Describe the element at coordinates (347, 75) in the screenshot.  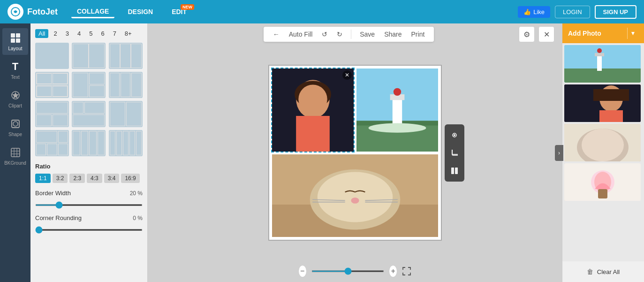
I see `cell-close-1: ✕` at that location.